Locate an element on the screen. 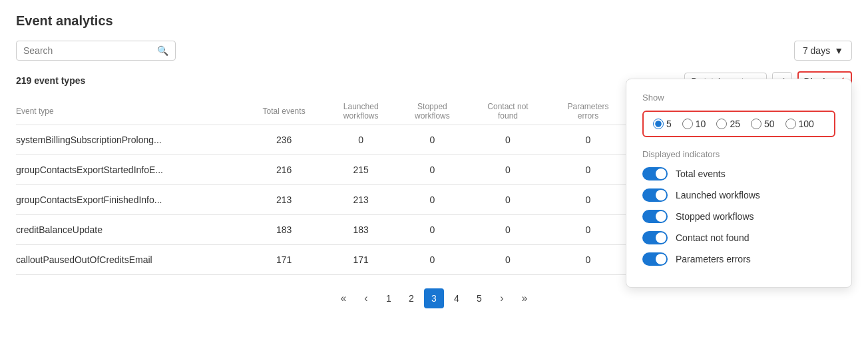 The height and width of the screenshot is (345, 868). page-1-button: 1 is located at coordinates (389, 298).